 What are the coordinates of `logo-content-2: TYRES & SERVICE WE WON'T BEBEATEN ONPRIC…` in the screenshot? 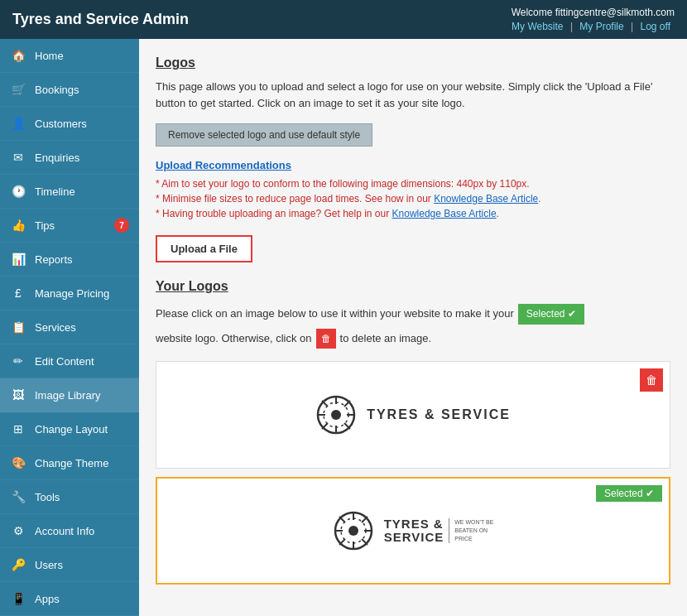 It's located at (414, 531).